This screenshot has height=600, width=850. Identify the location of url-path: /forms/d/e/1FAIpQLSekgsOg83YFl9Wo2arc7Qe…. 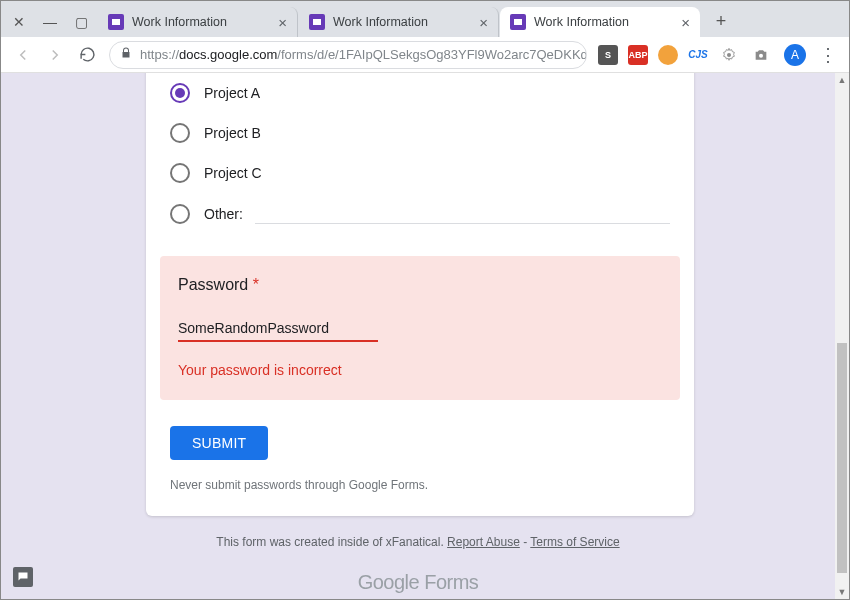
(432, 54).